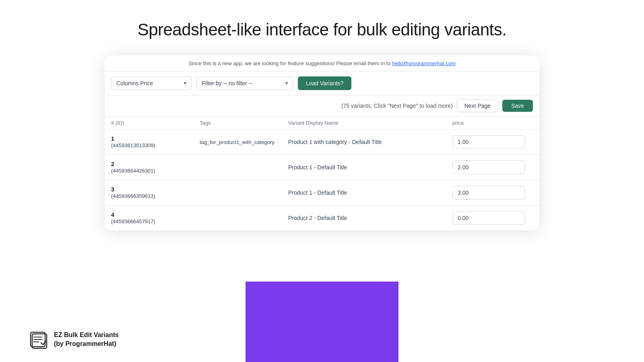  What do you see at coordinates (322, 64) in the screenshot?
I see `notice-bar: Since this is a new app, we are looking …` at bounding box center [322, 64].